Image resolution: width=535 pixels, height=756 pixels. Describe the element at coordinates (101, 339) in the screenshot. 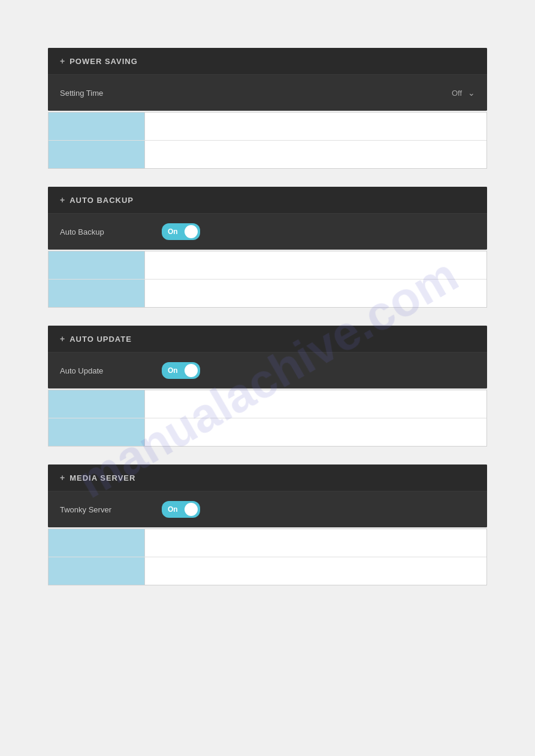

I see `auto-update-title: AUTO UPDATE` at that location.